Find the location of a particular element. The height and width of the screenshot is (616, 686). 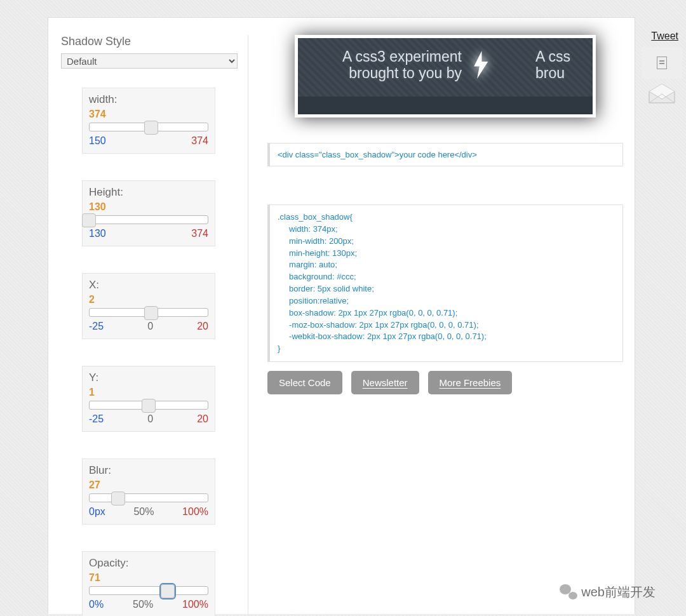

slider-value: 1 is located at coordinates (149, 392).